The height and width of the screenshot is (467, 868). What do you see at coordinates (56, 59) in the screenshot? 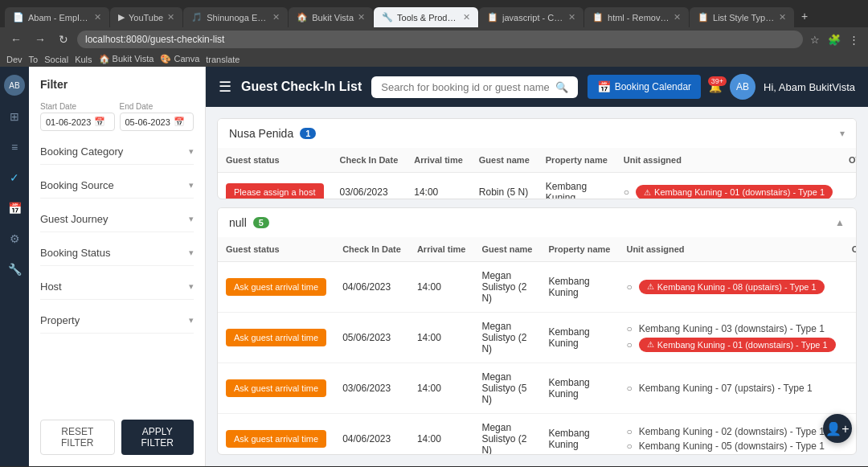
I see `bookmark-social: Social` at bounding box center [56, 59].